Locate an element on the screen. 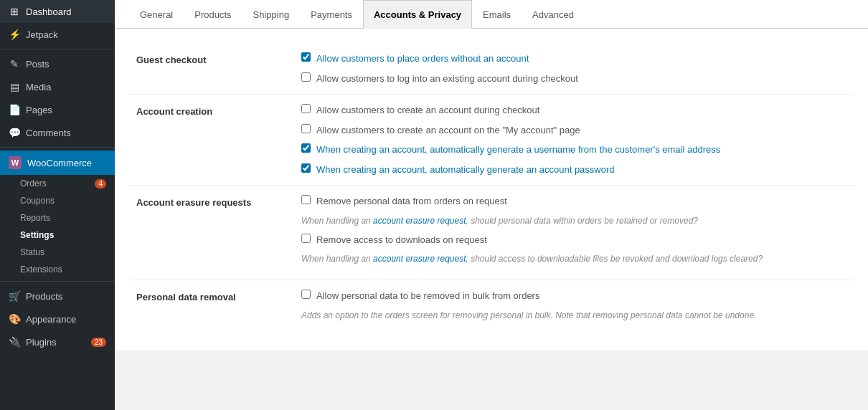 The height and width of the screenshot is (410, 868). tabs-bar: General Products Shipping Payments Accou… is located at coordinates (491, 14).